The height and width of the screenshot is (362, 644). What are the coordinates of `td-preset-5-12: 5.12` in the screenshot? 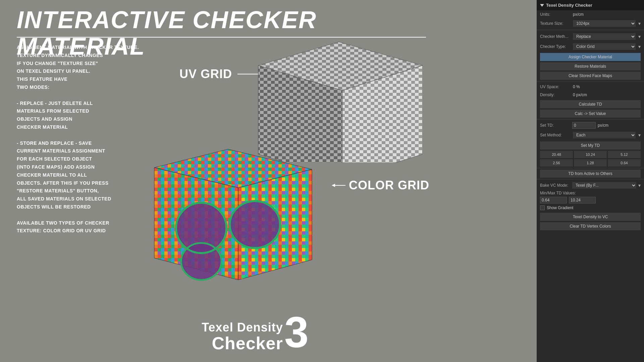 It's located at (624, 155).